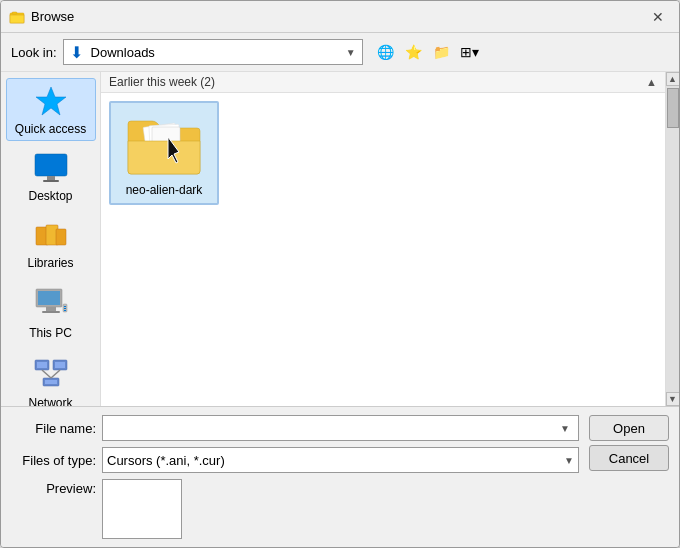 Image resolution: width=680 pixels, height=548 pixels. I want to click on this-pc-icon, so click(51, 304).